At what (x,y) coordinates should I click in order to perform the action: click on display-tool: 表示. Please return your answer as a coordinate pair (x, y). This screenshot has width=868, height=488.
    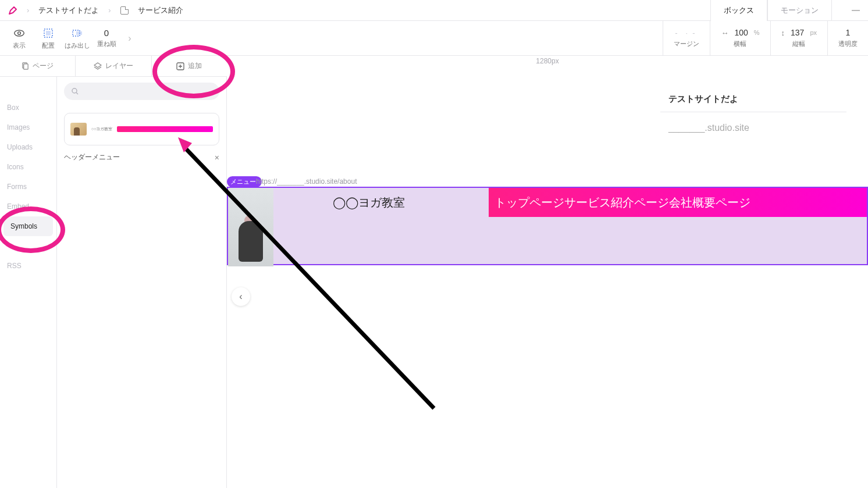
    Looking at the image, I should click on (19, 38).